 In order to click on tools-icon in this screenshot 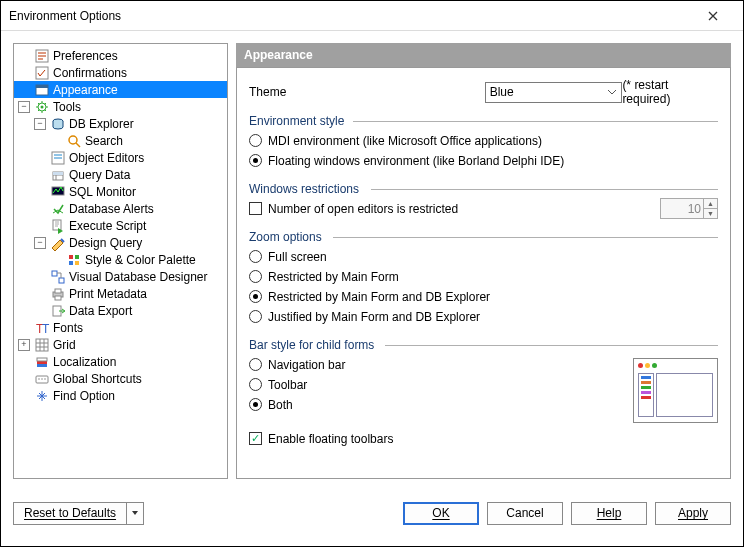, I will do `click(42, 107)`.